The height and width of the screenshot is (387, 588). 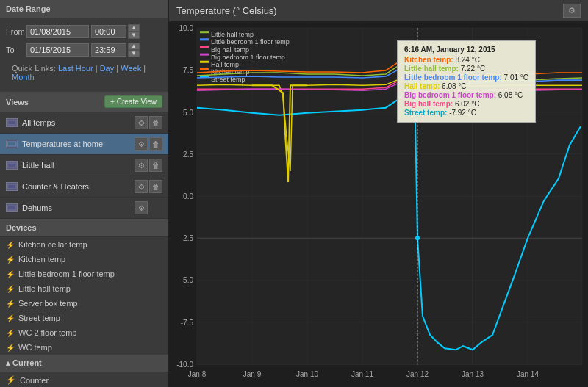 I want to click on device-name-counter: Counter, so click(x=34, y=380).